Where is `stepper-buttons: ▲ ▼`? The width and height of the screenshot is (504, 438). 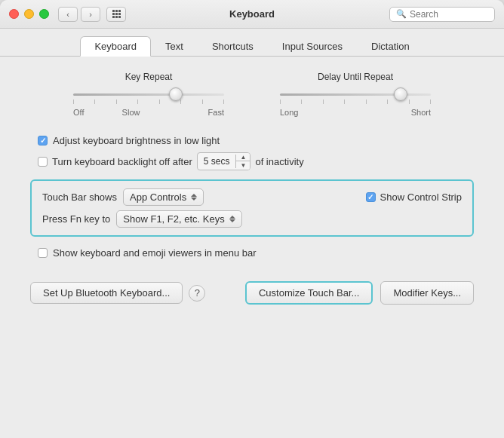 stepper-buttons: ▲ ▼ is located at coordinates (243, 161).